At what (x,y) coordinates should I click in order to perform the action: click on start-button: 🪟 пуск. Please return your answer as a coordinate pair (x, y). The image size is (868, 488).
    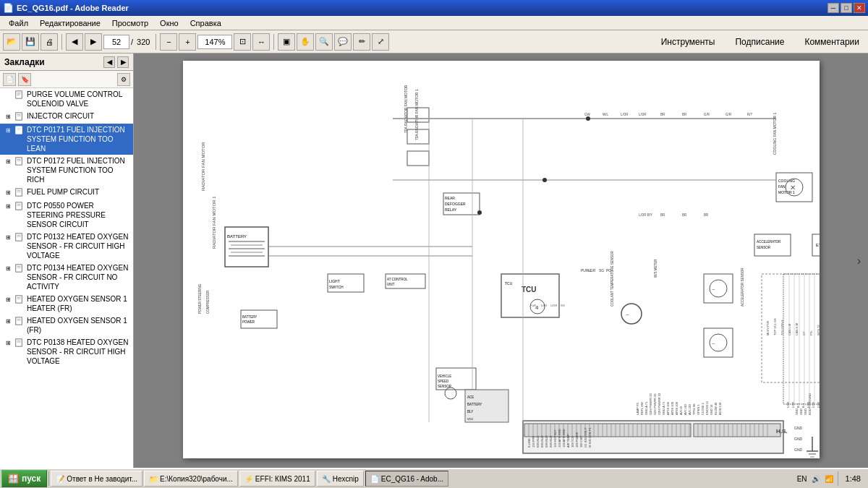
    Looking at the image, I should click on (25, 479).